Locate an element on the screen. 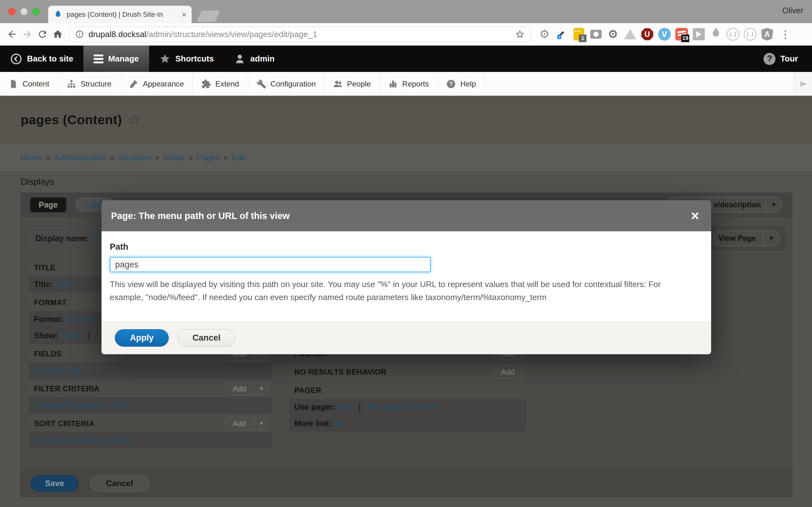 Image resolution: width=812 pixels, height=507 pixels. settings-gear-extension-icon: ⚙ is located at coordinates (544, 34).